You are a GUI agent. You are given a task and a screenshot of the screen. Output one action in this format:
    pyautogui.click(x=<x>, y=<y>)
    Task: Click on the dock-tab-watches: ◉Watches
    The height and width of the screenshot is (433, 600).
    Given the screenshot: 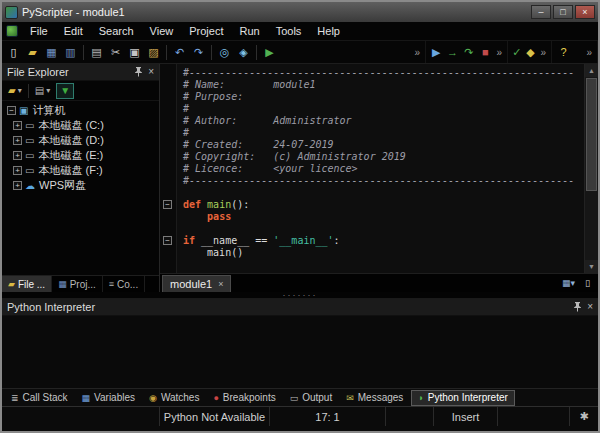 What is the action you would take?
    pyautogui.click(x=174, y=398)
    